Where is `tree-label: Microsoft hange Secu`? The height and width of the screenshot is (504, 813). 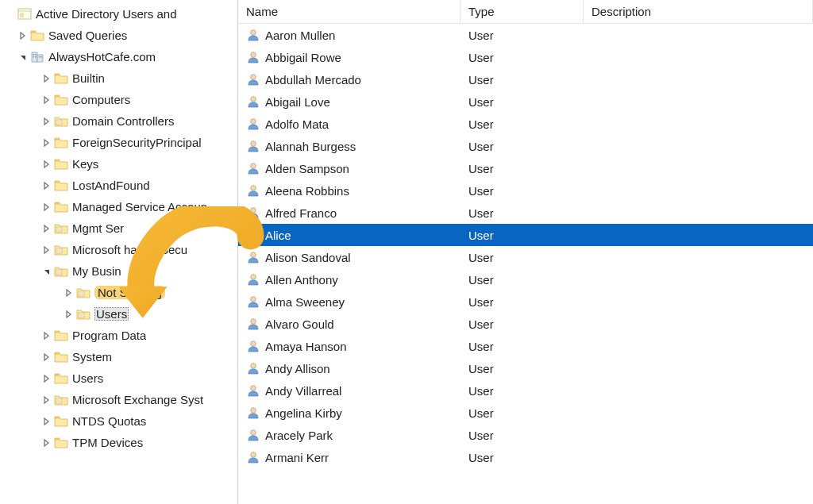
tree-label: Microsoft hange Secu is located at coordinates (130, 249).